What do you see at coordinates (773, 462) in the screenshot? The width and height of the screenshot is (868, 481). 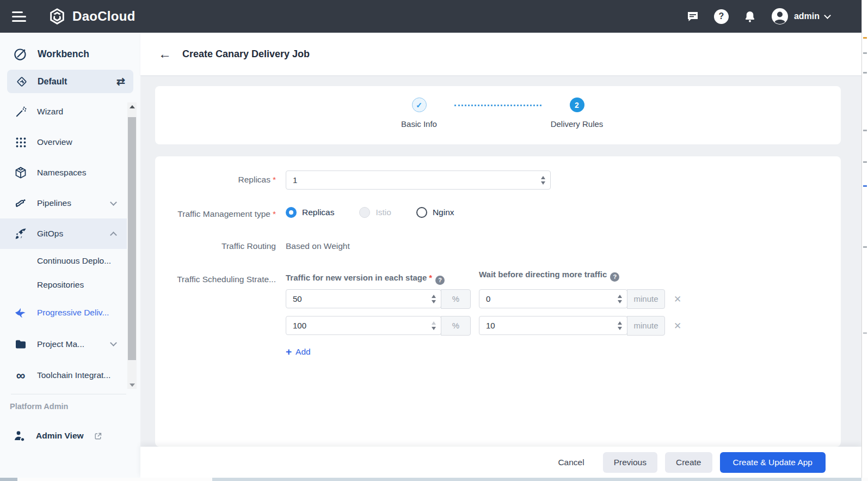 I see `create-and-update-button: Create & Update App` at bounding box center [773, 462].